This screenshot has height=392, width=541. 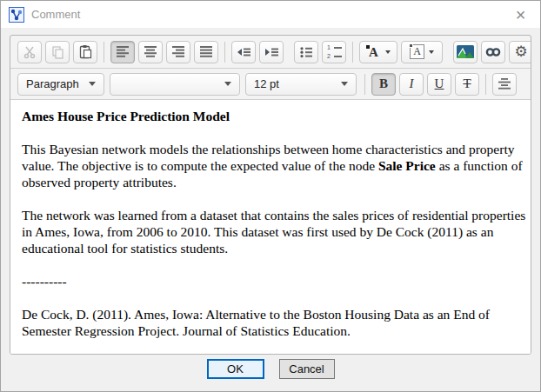 I want to click on window-title: Comment, so click(x=266, y=14).